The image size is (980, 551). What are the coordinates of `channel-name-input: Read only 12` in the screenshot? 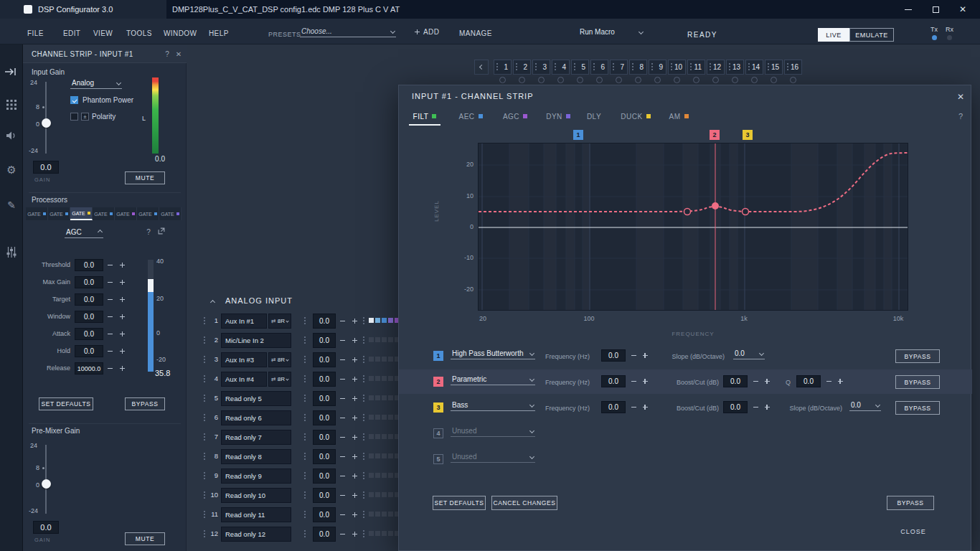 It's located at (256, 534).